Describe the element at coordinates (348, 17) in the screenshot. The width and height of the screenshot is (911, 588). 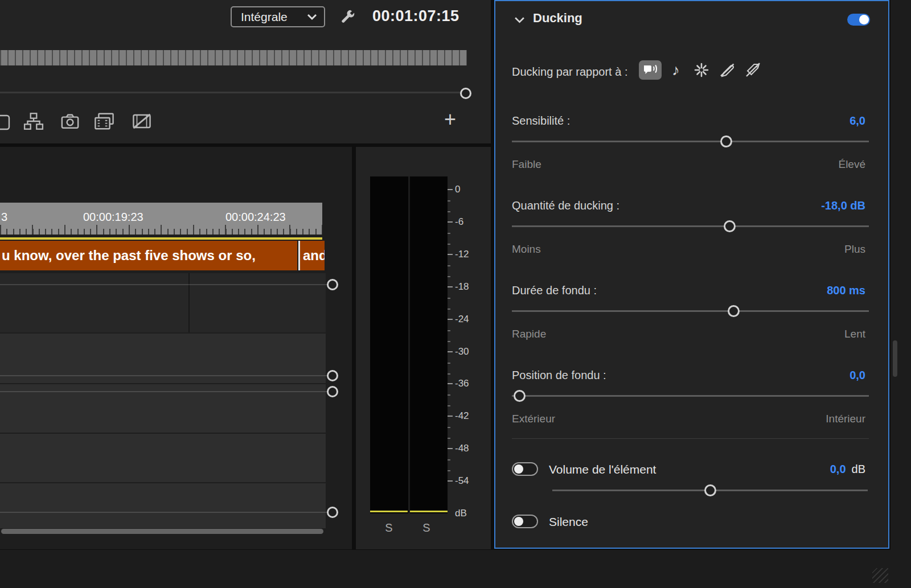
I see `wrench-glyph` at that location.